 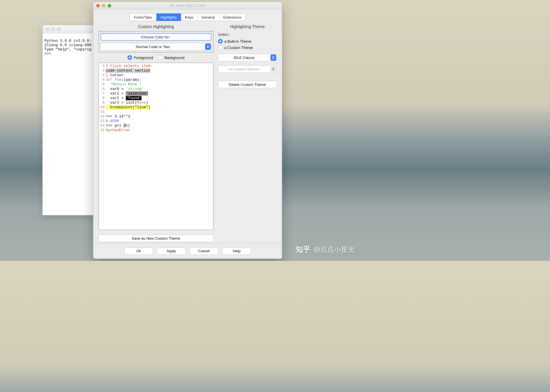 What do you see at coordinates (209, 17) in the screenshot?
I see `tab-general: General` at bounding box center [209, 17].